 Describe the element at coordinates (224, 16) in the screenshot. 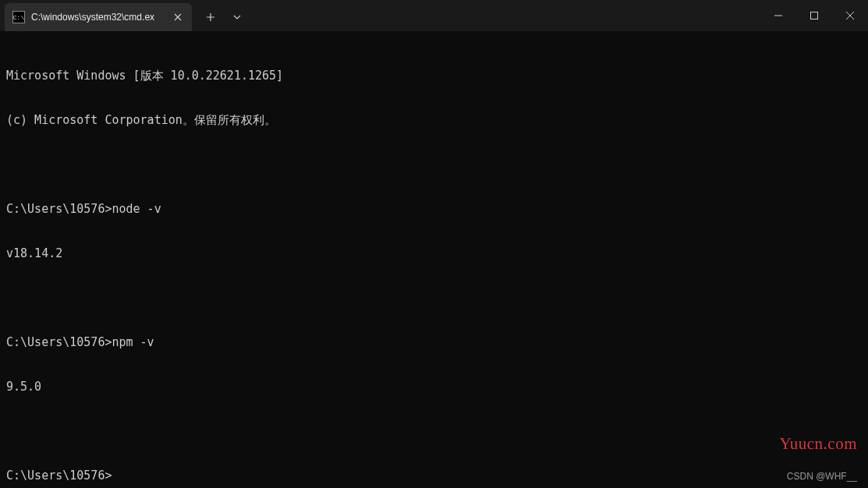

I see `tab-actions` at that location.